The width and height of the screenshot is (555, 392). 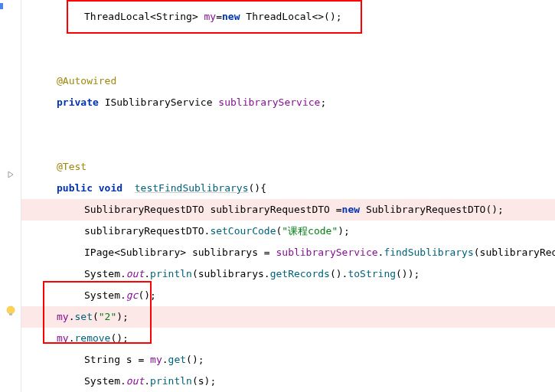 What do you see at coordinates (11, 175) in the screenshot?
I see `fold-icon` at bounding box center [11, 175].